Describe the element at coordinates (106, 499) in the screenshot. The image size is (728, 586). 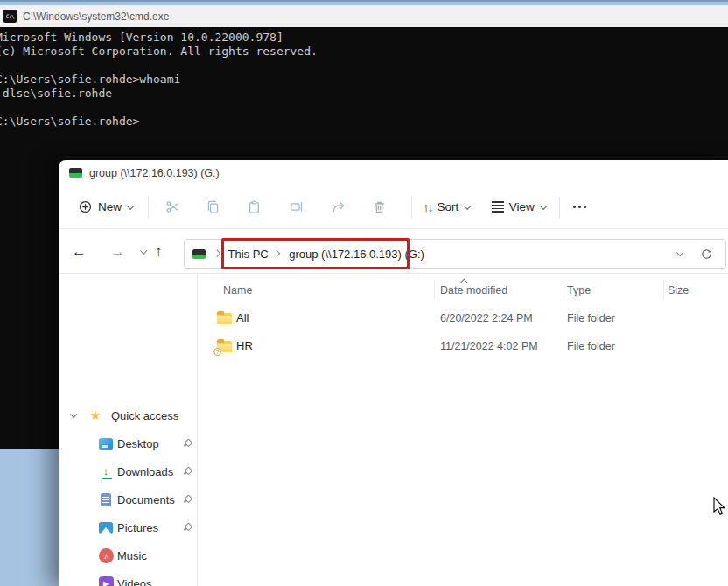
I see `documents-icon` at that location.